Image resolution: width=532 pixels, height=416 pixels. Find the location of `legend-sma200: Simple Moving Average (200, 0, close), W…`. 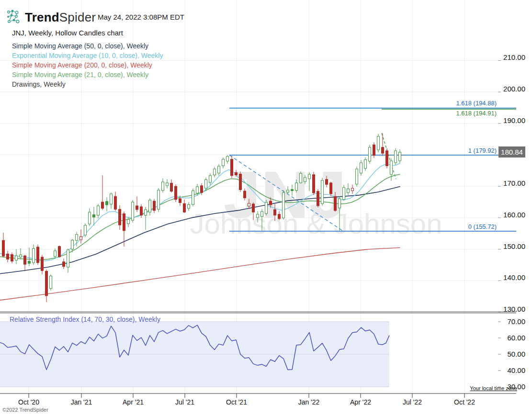

legend-sma200: Simple Moving Average (200, 0, close), W… is located at coordinates (87, 65).